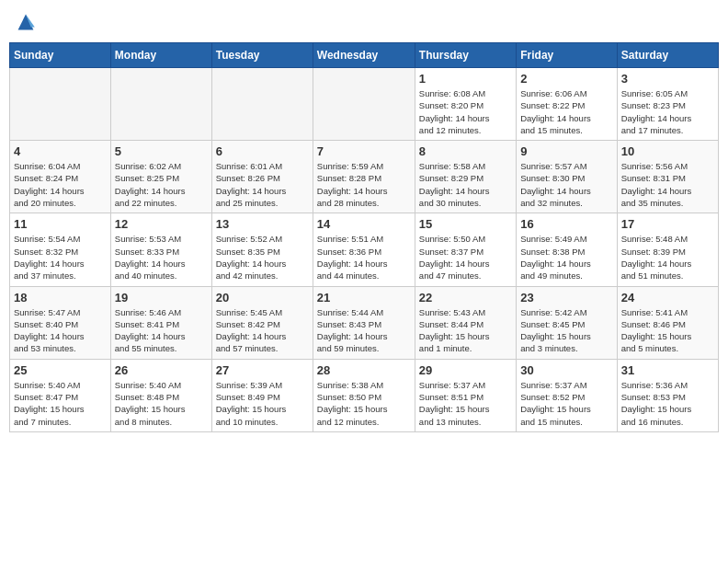  What do you see at coordinates (465, 184) in the screenshot?
I see `day-info: Sunrise: 5:58 AMSunset: 8:29 PMDaylight:…` at bounding box center [465, 184].